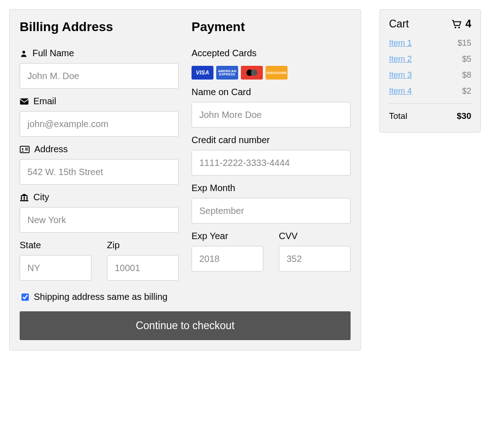 Image resolution: width=490 pixels, height=448 pixels. What do you see at coordinates (230, 140) in the screenshot?
I see `ccnum-label-text: Credit card number` at bounding box center [230, 140].